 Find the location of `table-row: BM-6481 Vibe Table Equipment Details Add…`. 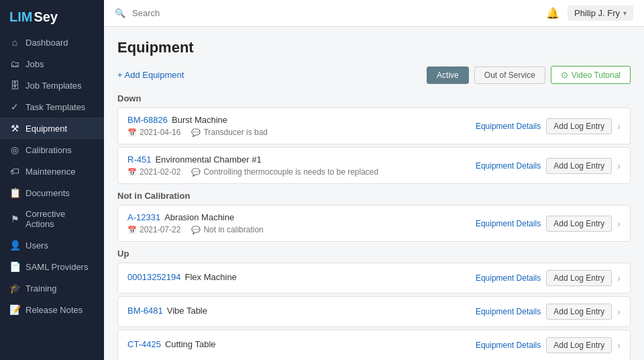

table-row: BM-6481 Vibe Table Equipment Details Add… is located at coordinates (374, 312).